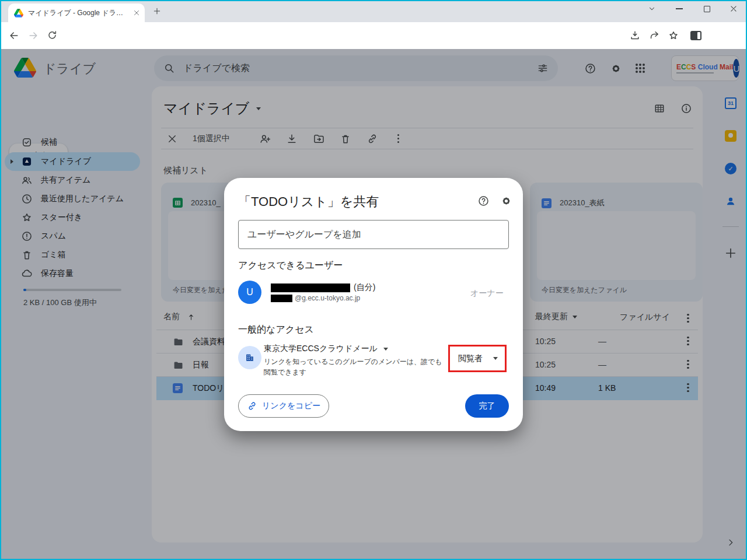  Describe the element at coordinates (707, 9) in the screenshot. I see `maximize-icon` at that location.